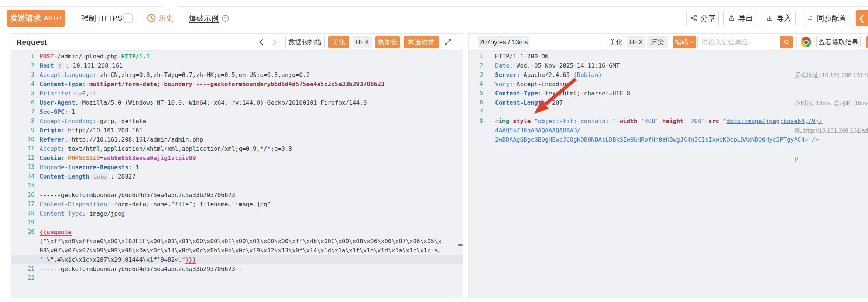 The height and width of the screenshot is (302, 868). I want to click on hot-reload-button: 热加载, so click(388, 42).